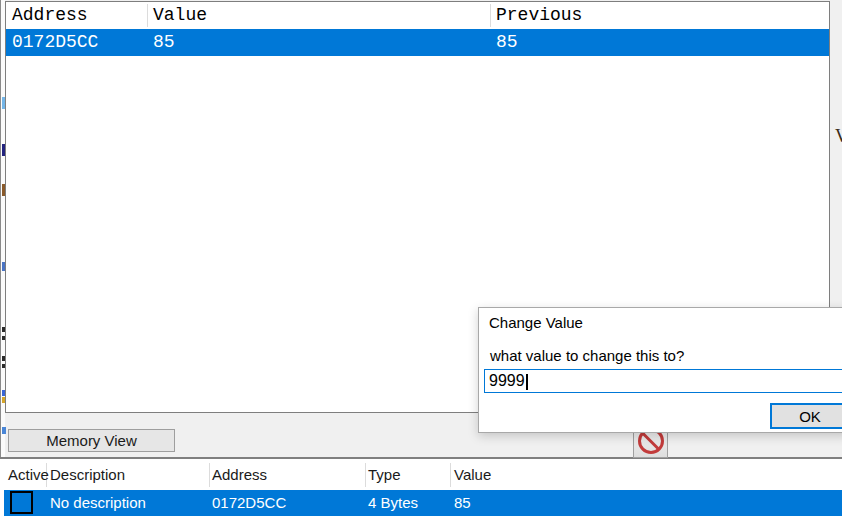 This screenshot has width=842, height=520. Describe the element at coordinates (587, 356) in the screenshot. I see `dialog-prompt-label: what value to change this to?` at that location.